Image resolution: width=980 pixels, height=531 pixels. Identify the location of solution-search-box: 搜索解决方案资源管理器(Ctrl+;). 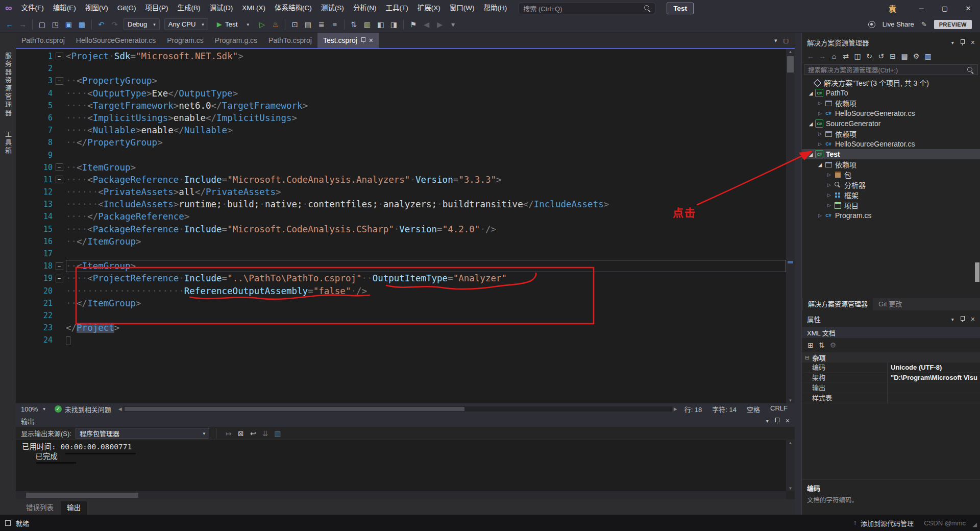
(891, 69).